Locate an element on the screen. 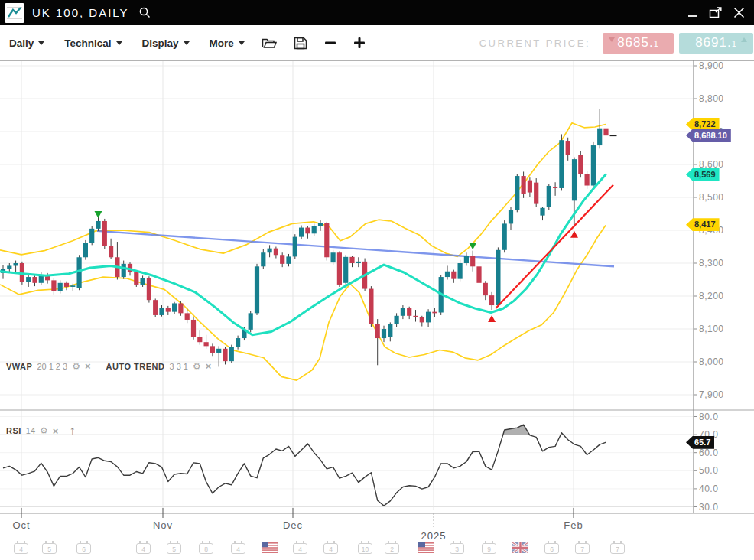 The width and height of the screenshot is (754, 560). sell-signal-icon is located at coordinates (99, 214).